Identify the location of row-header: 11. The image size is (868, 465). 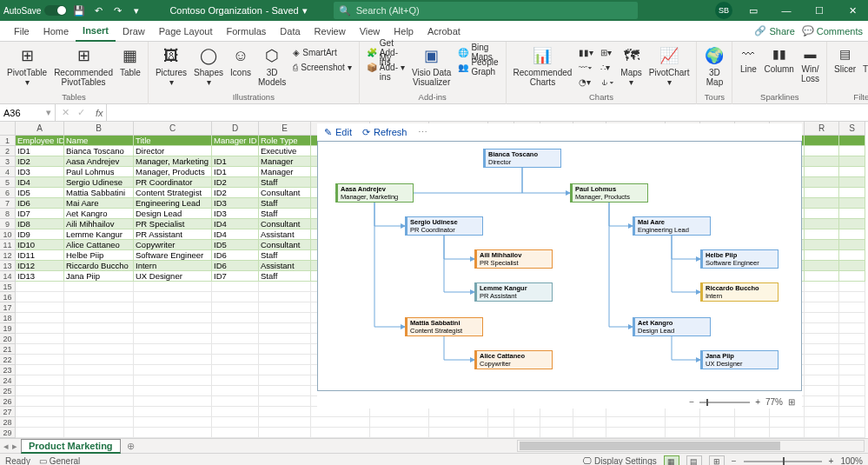
(8, 245).